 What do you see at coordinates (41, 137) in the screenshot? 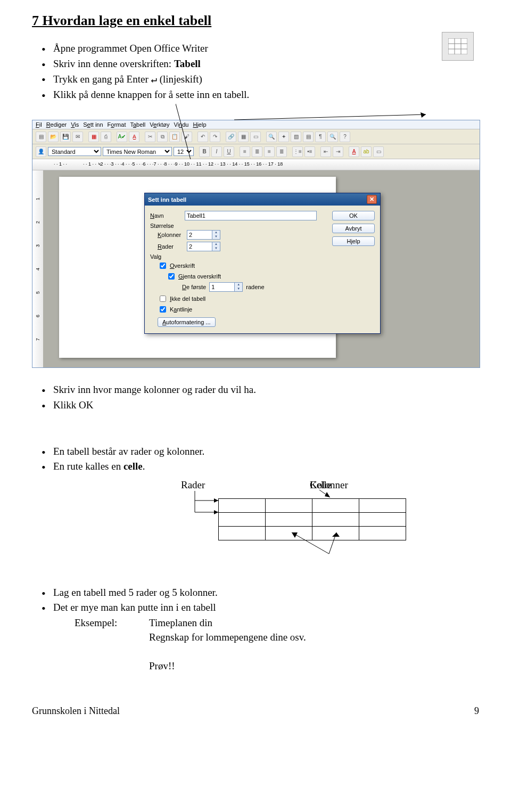
I see `new-icon: ▤` at bounding box center [41, 137].